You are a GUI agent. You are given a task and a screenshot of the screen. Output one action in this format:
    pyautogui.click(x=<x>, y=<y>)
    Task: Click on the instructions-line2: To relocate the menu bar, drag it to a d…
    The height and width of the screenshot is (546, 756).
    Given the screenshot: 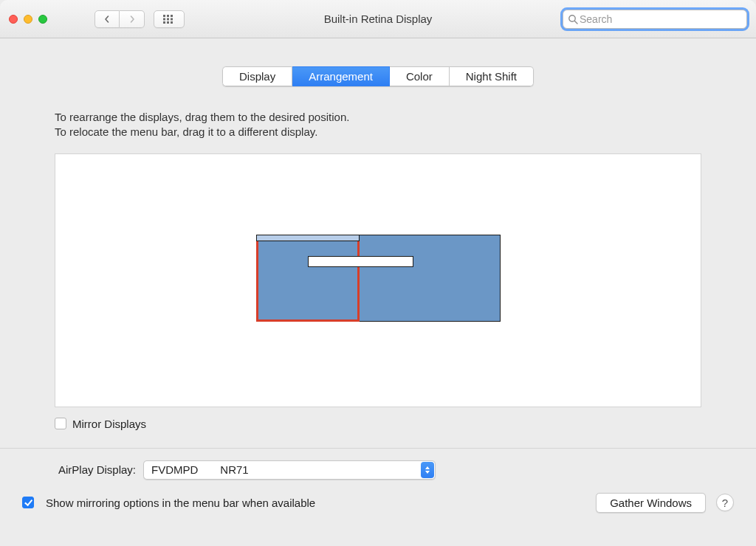 What is the action you would take?
    pyautogui.click(x=378, y=132)
    